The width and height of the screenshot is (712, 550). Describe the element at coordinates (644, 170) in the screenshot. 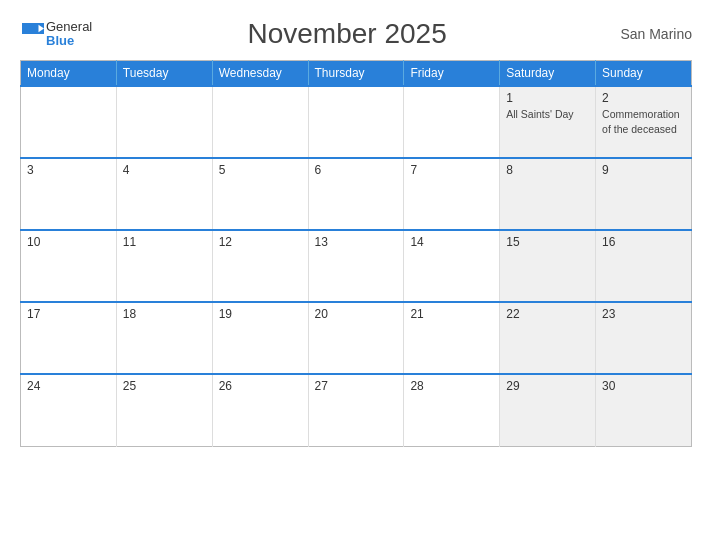

I see `day-number: 9` at that location.